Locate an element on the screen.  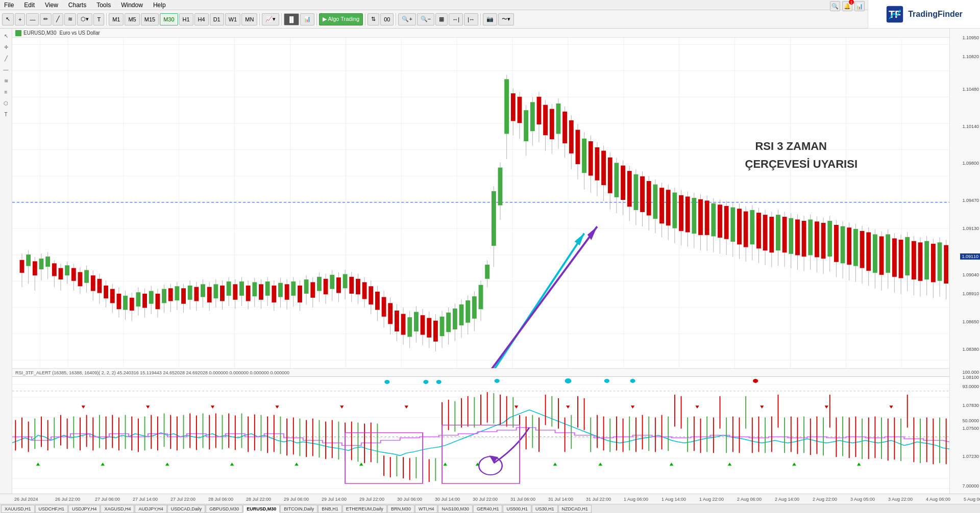
bar-chart: ▐▌ is located at coordinates (291, 19).